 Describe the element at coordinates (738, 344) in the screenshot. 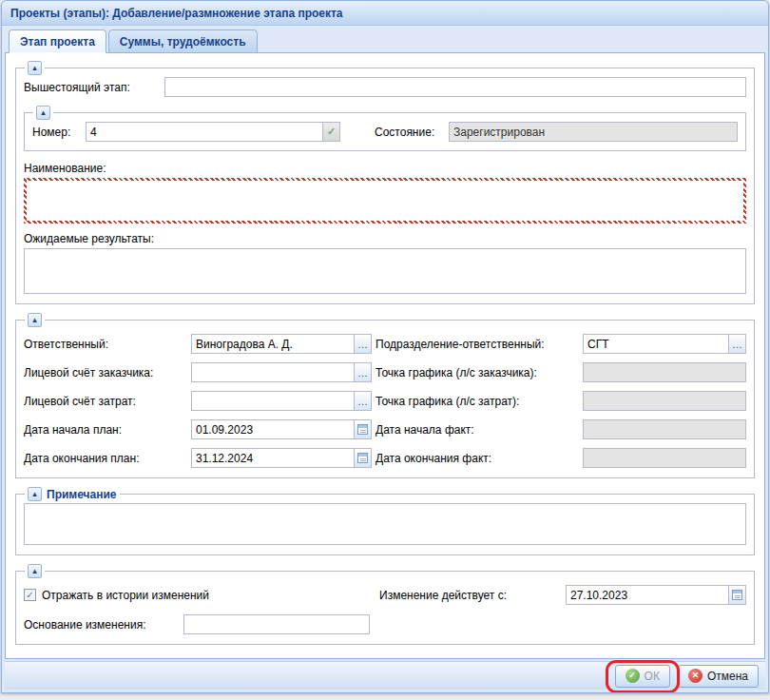

I see `department-lookup-button: …` at that location.